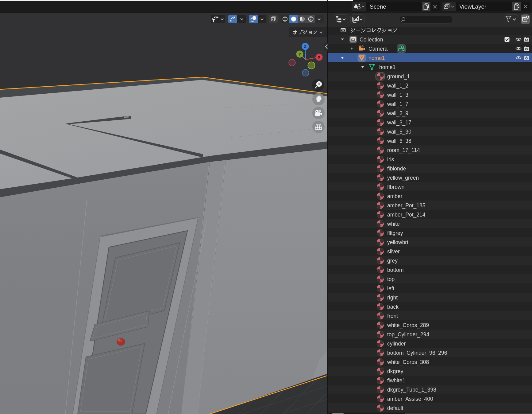 Image resolution: width=532 pixels, height=414 pixels. I want to click on svg-text: Z, so click(305, 47).